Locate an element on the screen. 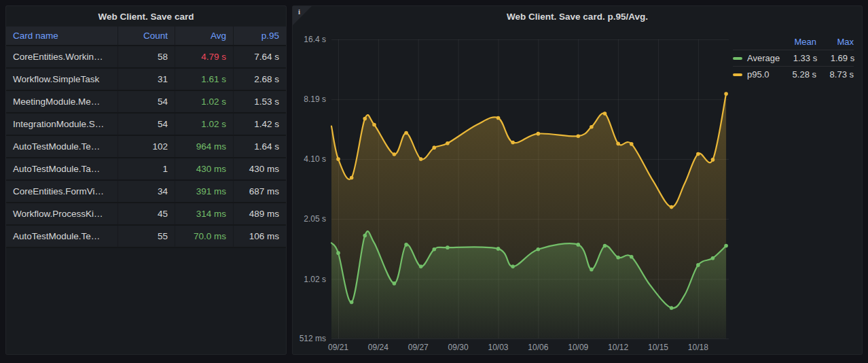 Image resolution: width=868 pixels, height=363 pixels. legend-column-max: Max is located at coordinates (835, 42).